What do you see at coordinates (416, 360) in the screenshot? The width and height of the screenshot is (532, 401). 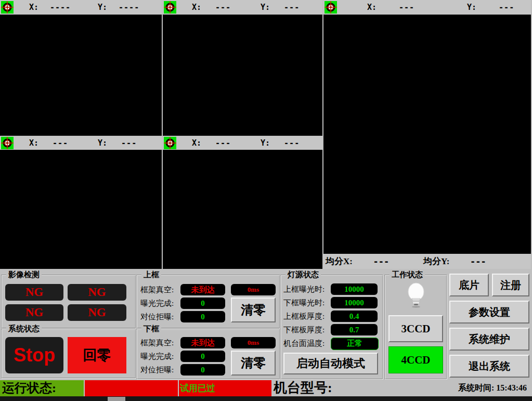 I see `ccd4-mode-button: 4CCD` at bounding box center [416, 360].